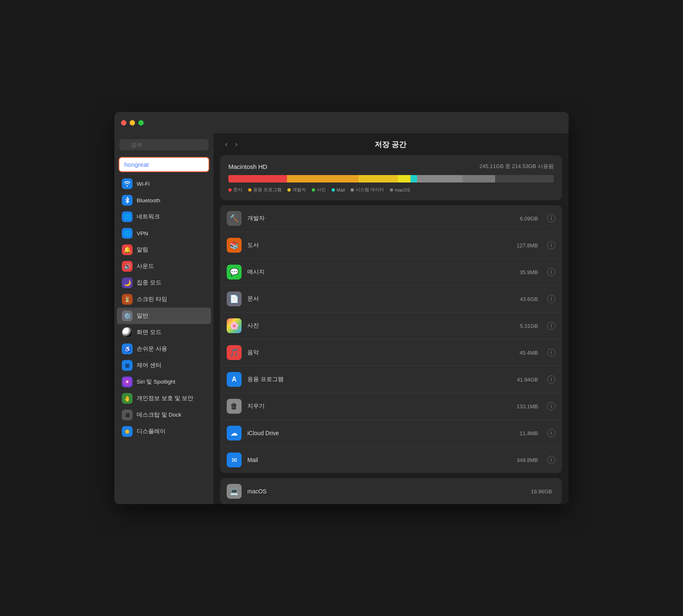 This screenshot has width=683, height=616. What do you see at coordinates (391, 299) in the screenshot?
I see `table-row: 📄 문서 43.6GB i` at bounding box center [391, 299].